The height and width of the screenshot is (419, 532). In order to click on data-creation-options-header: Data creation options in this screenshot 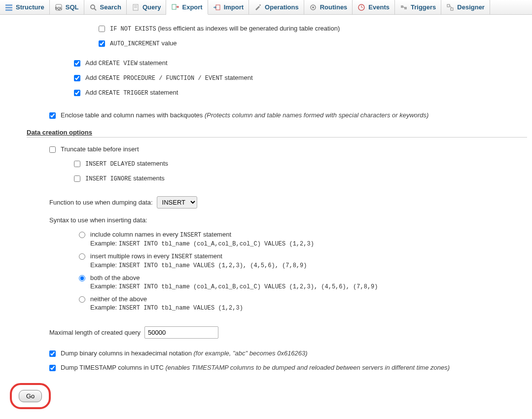, I will do `click(277, 133)`.